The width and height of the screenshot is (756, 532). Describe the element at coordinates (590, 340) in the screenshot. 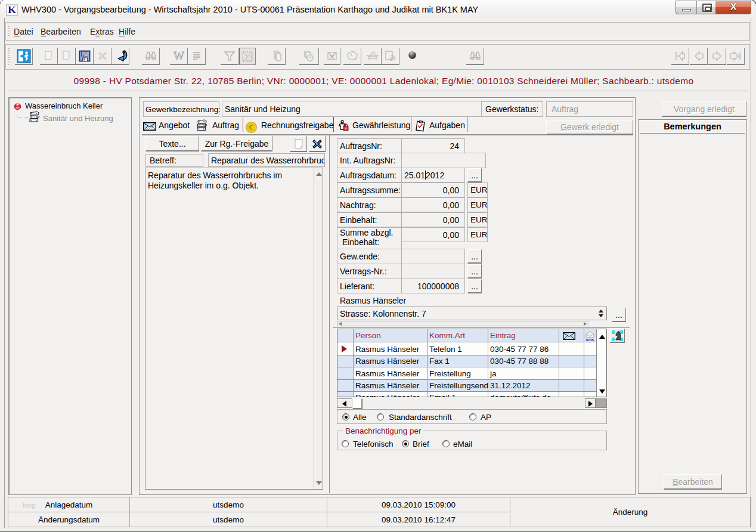

I see `svg-text: sms` at that location.